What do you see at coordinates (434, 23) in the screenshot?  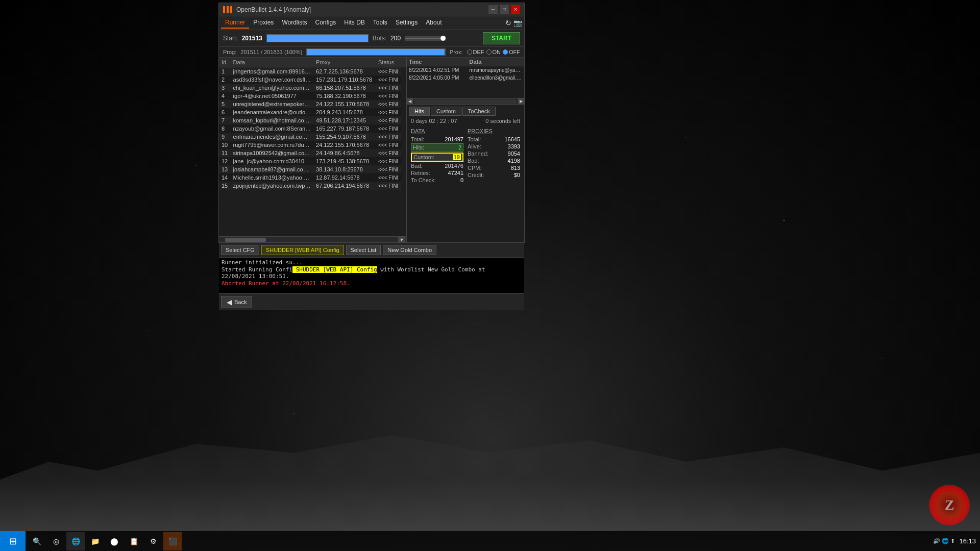 I see `menu-about: About` at bounding box center [434, 23].